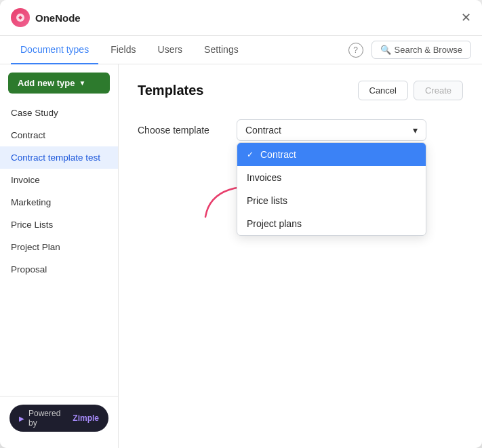 Image resolution: width=482 pixels, height=448 pixels. What do you see at coordinates (59, 83) in the screenshot?
I see `add-new-type-button: Add new type ▼` at bounding box center [59, 83].